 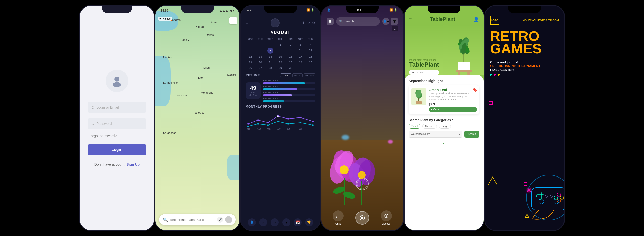 I want to click on cal-day: 30, so click(x=291, y=68).